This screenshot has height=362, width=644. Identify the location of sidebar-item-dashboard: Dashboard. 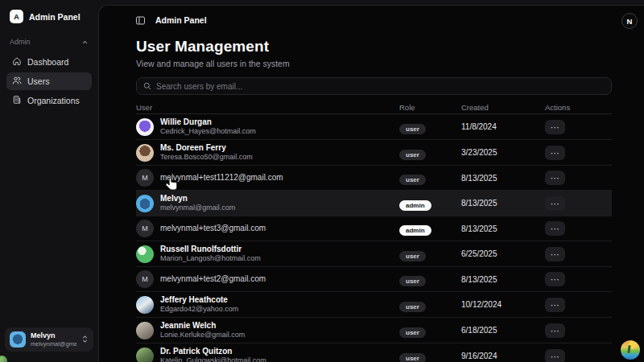
(49, 62).